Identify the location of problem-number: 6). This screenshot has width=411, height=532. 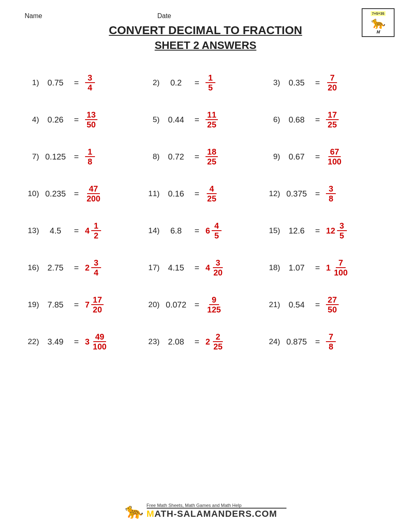
(273, 120).